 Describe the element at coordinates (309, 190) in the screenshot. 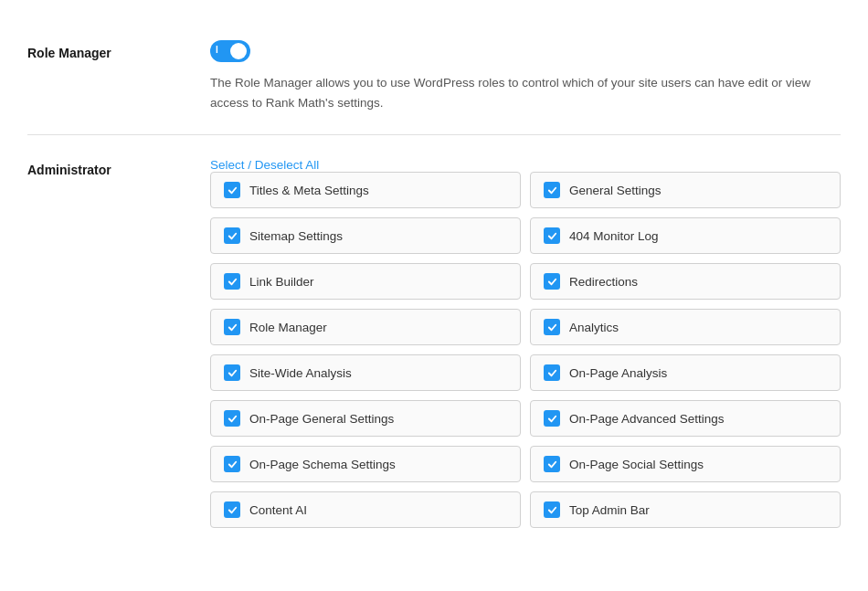

I see `checkbox-label-titles-meta: Titles & Meta Settings` at that location.